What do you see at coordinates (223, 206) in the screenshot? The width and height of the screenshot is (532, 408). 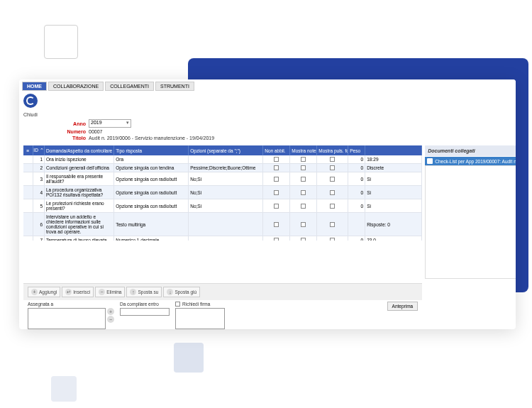 I see `table-row: 5Le protezioni richieste erano presenti?…` at bounding box center [223, 206].